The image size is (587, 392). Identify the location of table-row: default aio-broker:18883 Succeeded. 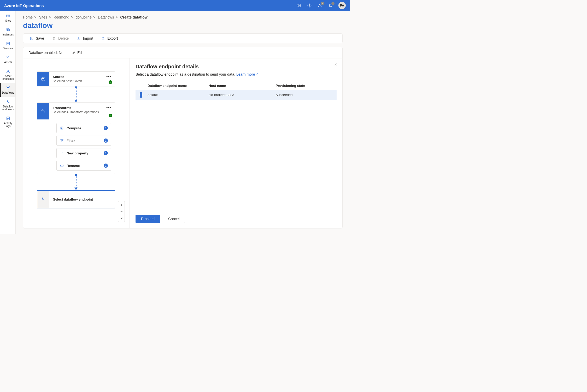
(236, 95).